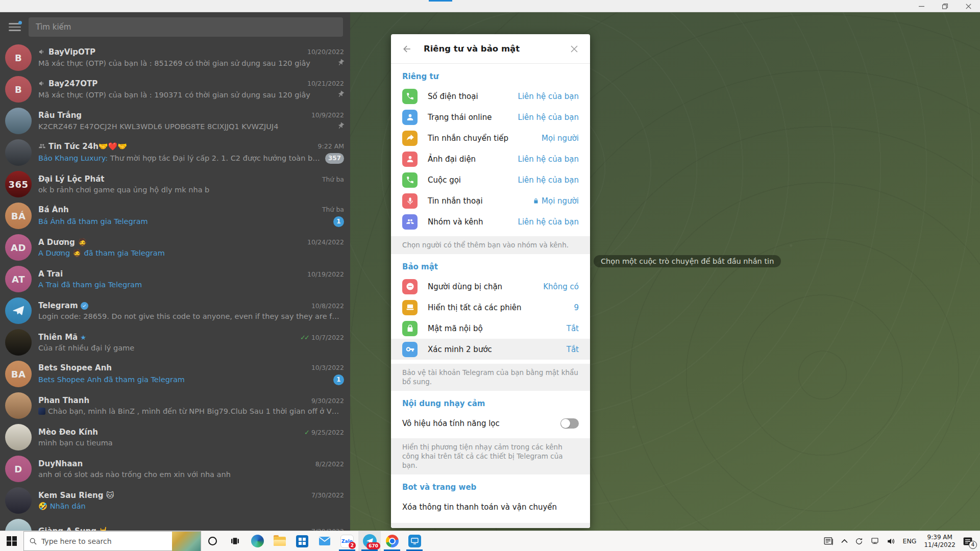 The height and width of the screenshot is (551, 980). I want to click on chat-row-line1: A Dương 🧔10/24/2022, so click(191, 242).